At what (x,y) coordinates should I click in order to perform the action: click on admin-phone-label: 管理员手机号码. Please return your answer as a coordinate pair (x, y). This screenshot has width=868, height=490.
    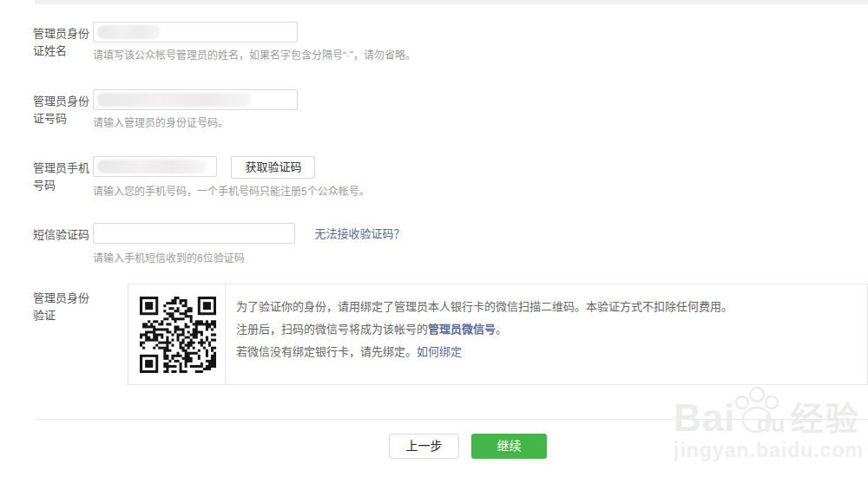
    Looking at the image, I should click on (64, 177).